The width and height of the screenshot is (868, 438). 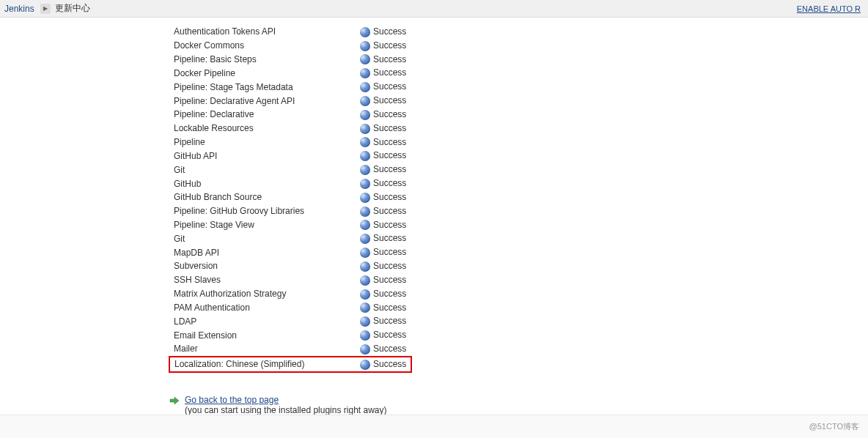 What do you see at coordinates (290, 335) in the screenshot?
I see `table-row: Email ExtensionSuccess` at bounding box center [290, 335].